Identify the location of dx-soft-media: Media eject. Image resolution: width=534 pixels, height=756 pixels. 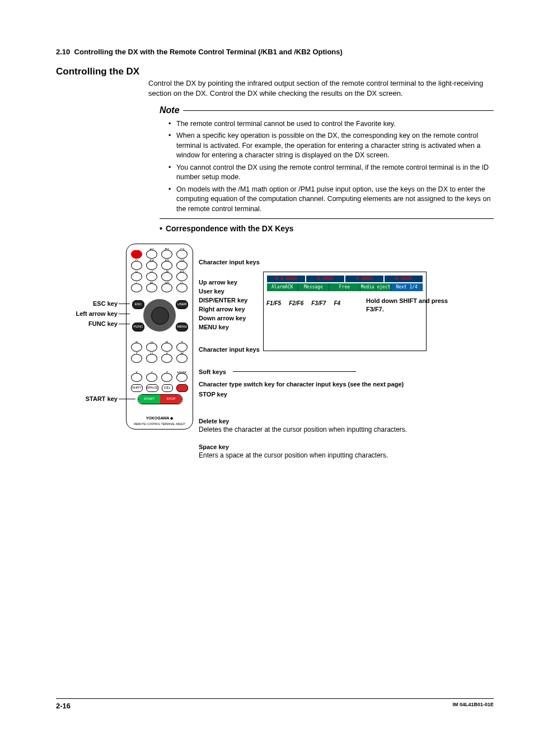
(376, 287).